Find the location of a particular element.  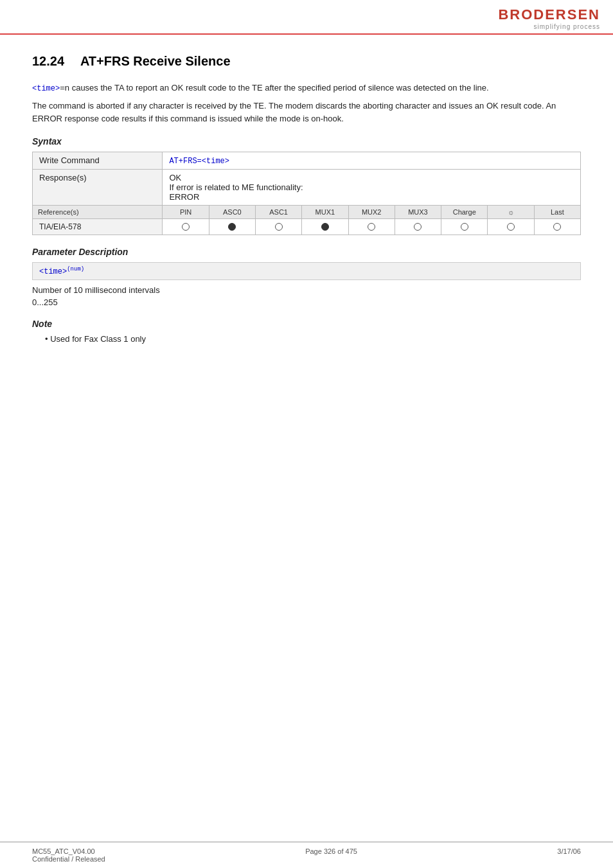

col-asc1: ASC1 is located at coordinates (278, 212).